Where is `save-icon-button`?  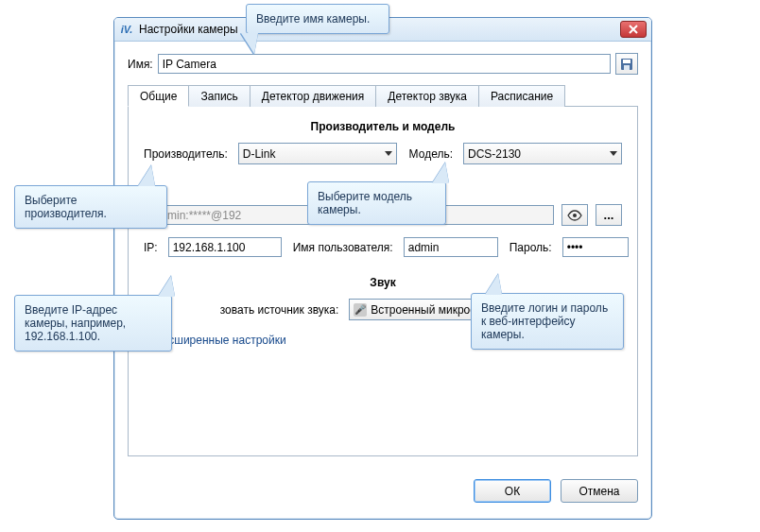
save-icon-button is located at coordinates (627, 64).